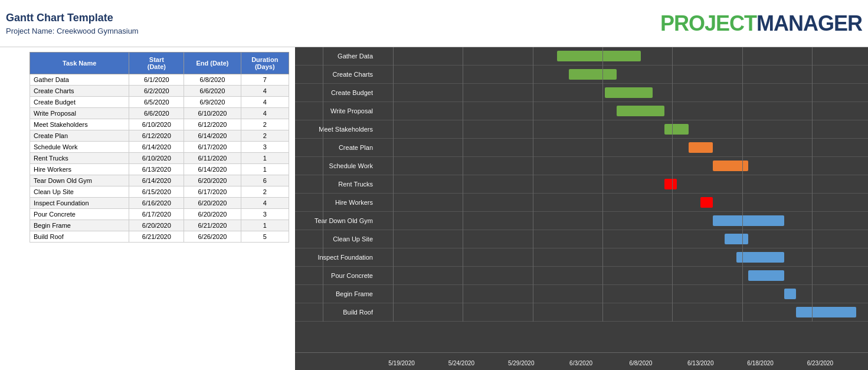 This screenshot has height=370, width=868. What do you see at coordinates (80, 125) in the screenshot?
I see `table-cell: Meet Stakeholders` at bounding box center [80, 125].